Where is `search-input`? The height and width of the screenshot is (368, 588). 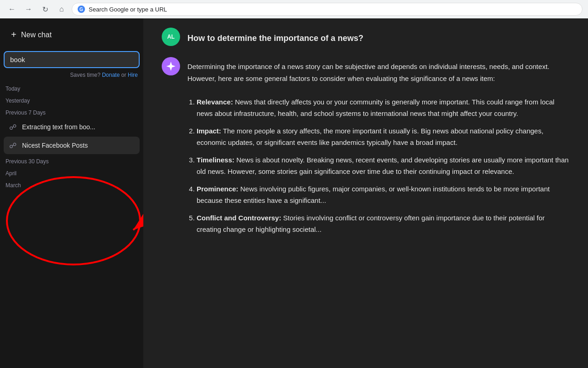 search-input is located at coordinates (72, 60).